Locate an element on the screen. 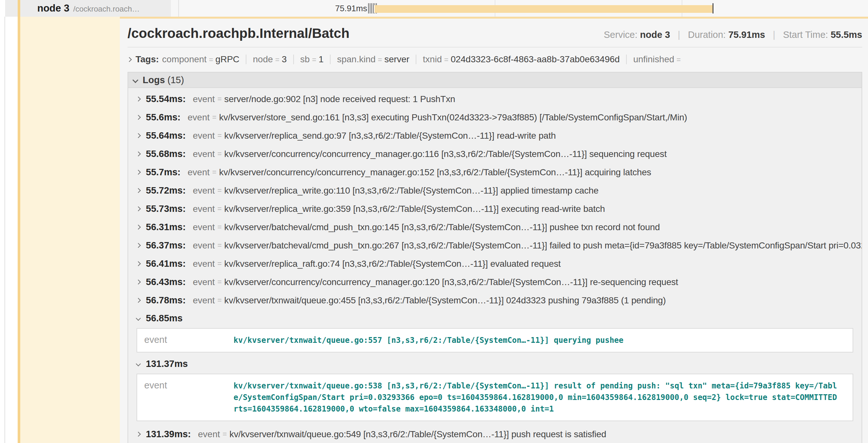 This screenshot has width=868, height=443. log-message: kv/kvserver/txnwait/queue.go:549 [n3,s3,… is located at coordinates (418, 434).